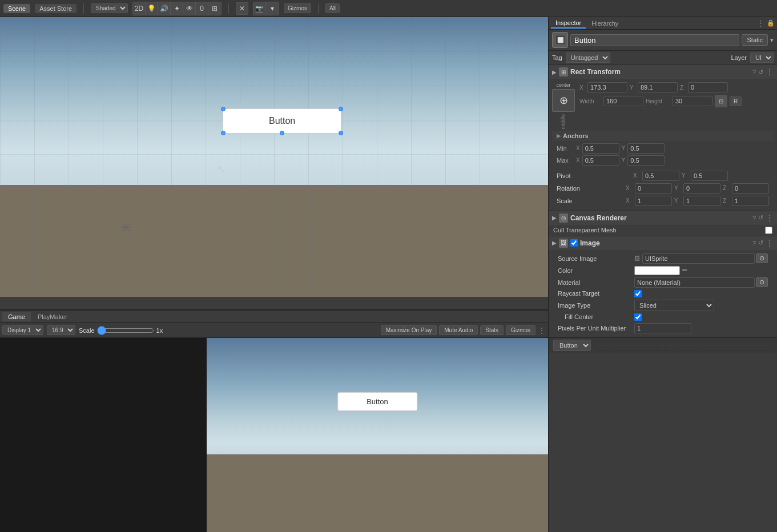  What do you see at coordinates (760, 72) in the screenshot?
I see `rt-reset: ↺` at bounding box center [760, 72].